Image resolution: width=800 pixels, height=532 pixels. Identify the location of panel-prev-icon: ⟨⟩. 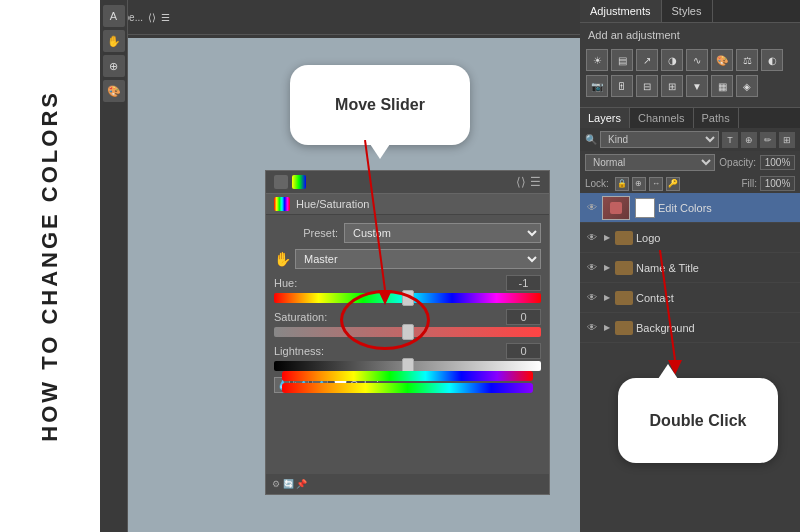
(521, 182).